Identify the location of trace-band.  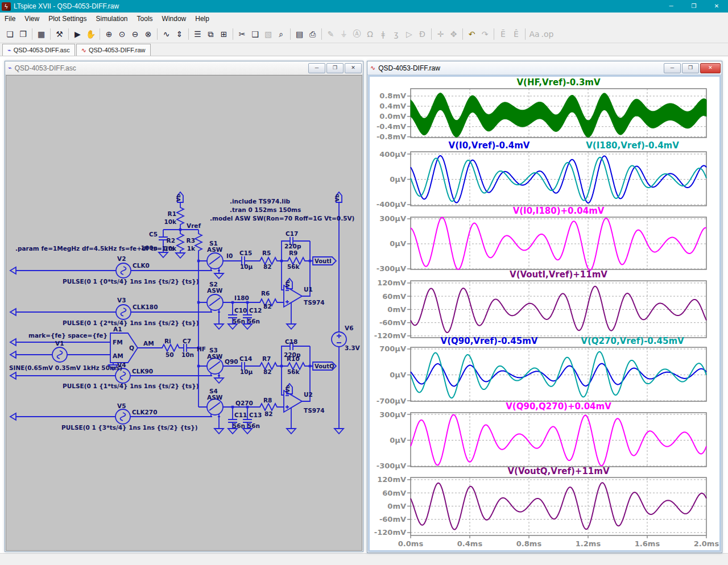
(559, 115).